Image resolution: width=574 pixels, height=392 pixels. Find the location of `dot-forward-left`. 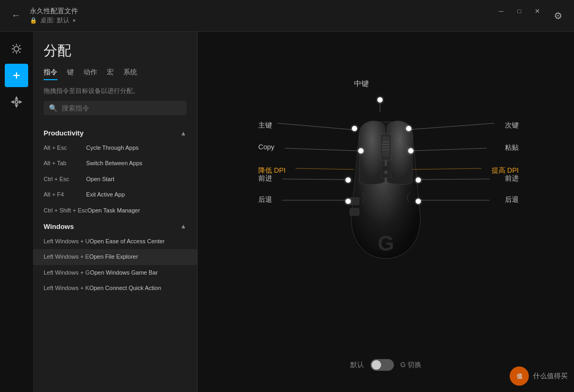

dot-forward-left is located at coordinates (348, 180).